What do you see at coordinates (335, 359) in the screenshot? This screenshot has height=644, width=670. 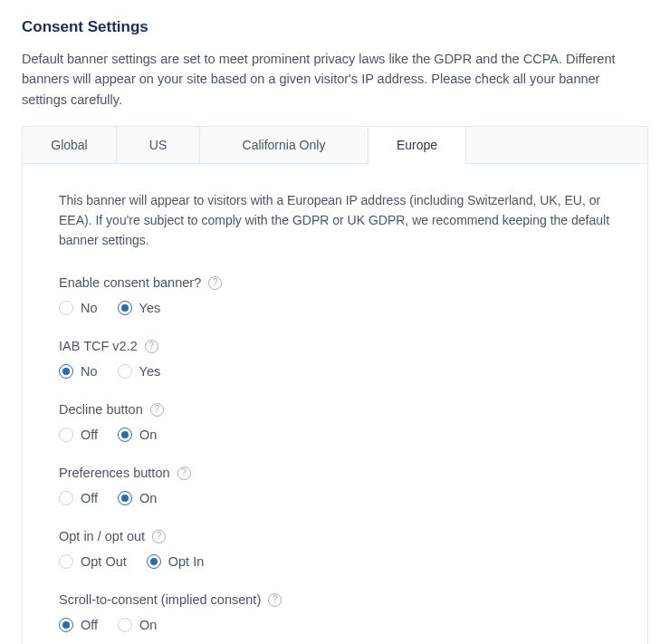 I see `field-iab-tcf: IAB TCF v2.2 ? No Yes` at bounding box center [335, 359].